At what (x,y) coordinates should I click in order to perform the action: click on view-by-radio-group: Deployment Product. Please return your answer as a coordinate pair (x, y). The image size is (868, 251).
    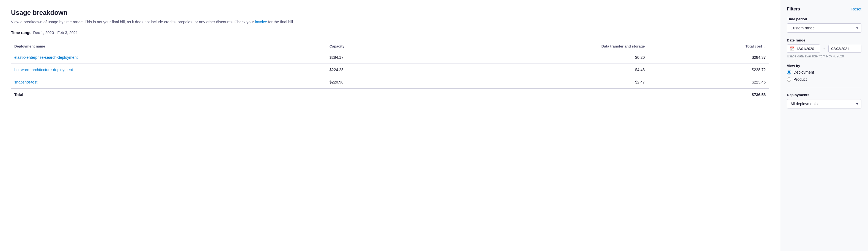
    Looking at the image, I should click on (824, 76).